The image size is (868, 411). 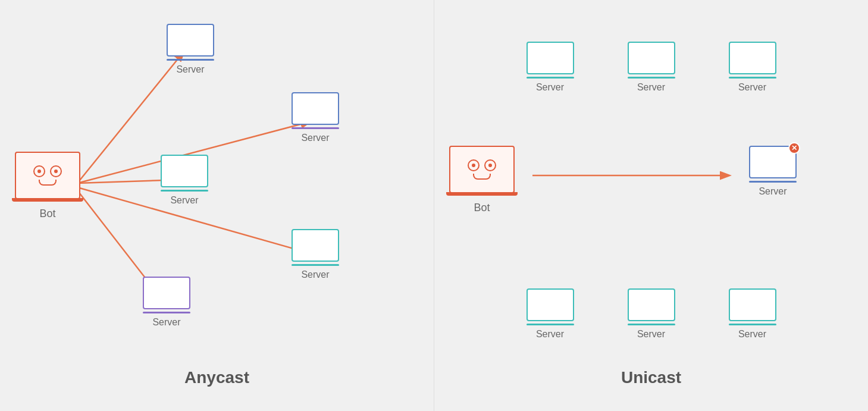 I want to click on bot-laptop-unicast, so click(x=482, y=170).